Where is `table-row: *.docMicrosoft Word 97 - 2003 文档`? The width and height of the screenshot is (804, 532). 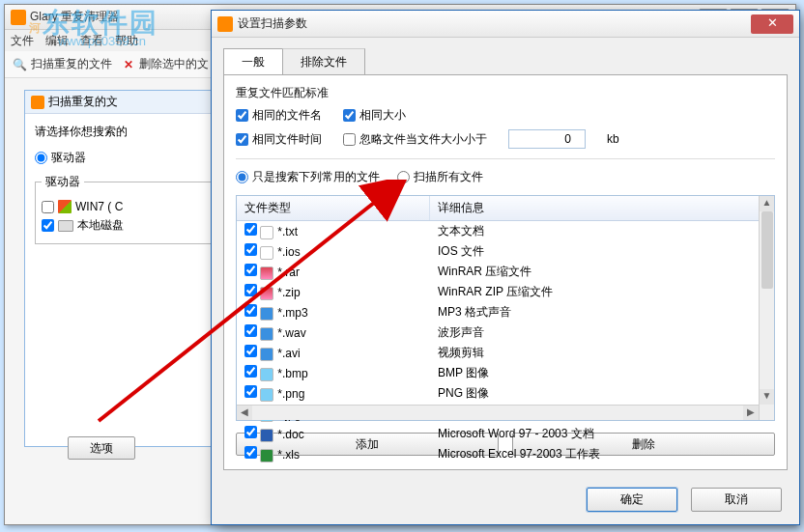 table-row: *.docMicrosoft Word 97 - 2003 文档 is located at coordinates (505, 434).